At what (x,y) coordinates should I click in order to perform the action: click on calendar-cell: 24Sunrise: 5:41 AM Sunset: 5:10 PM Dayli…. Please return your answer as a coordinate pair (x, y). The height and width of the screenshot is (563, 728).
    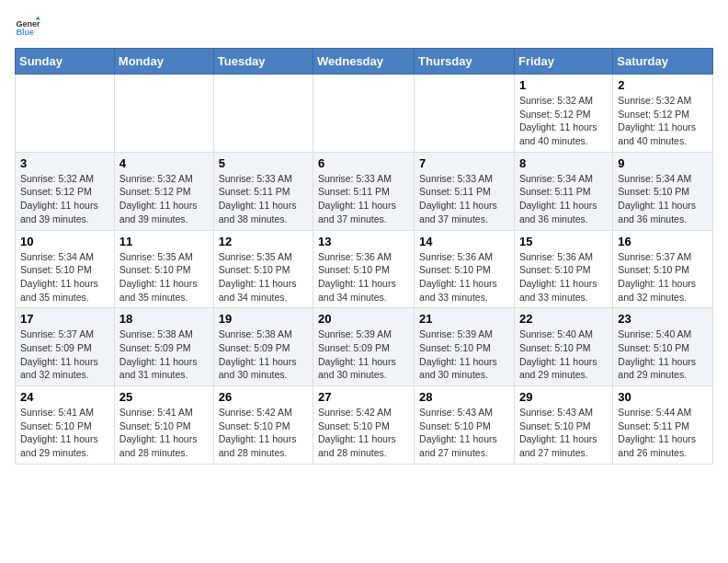
    Looking at the image, I should click on (65, 425).